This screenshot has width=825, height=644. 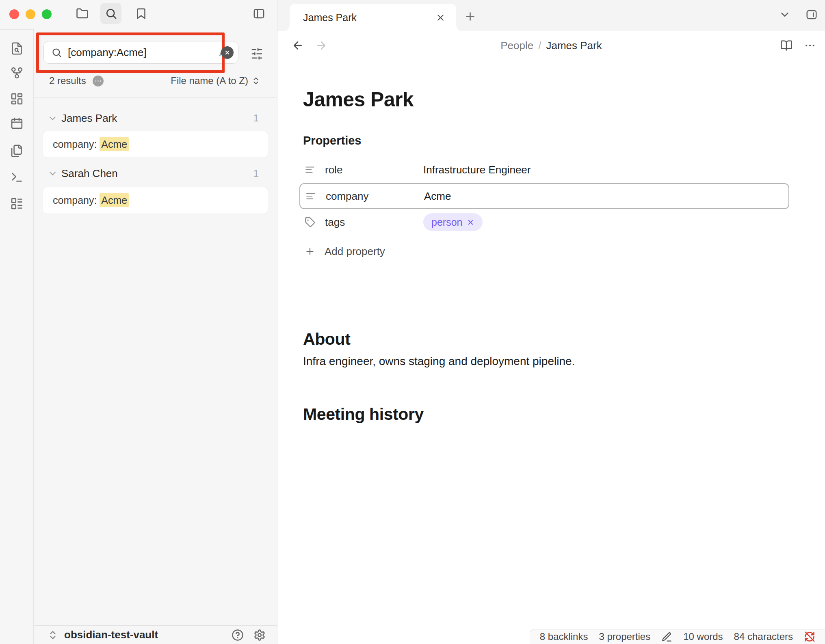 What do you see at coordinates (625, 637) in the screenshot?
I see `properties-status: 3 properties` at bounding box center [625, 637].